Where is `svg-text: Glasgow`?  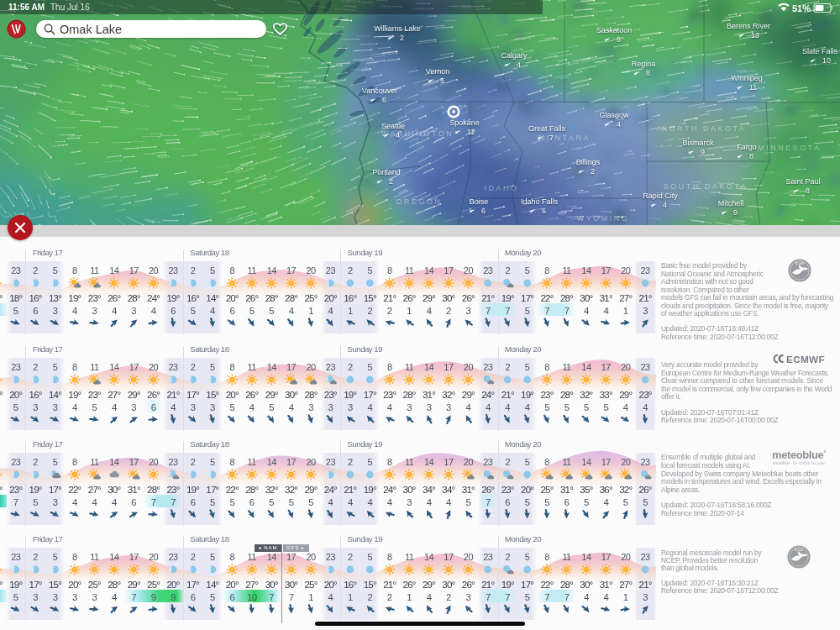 svg-text: Glasgow is located at coordinates (614, 115).